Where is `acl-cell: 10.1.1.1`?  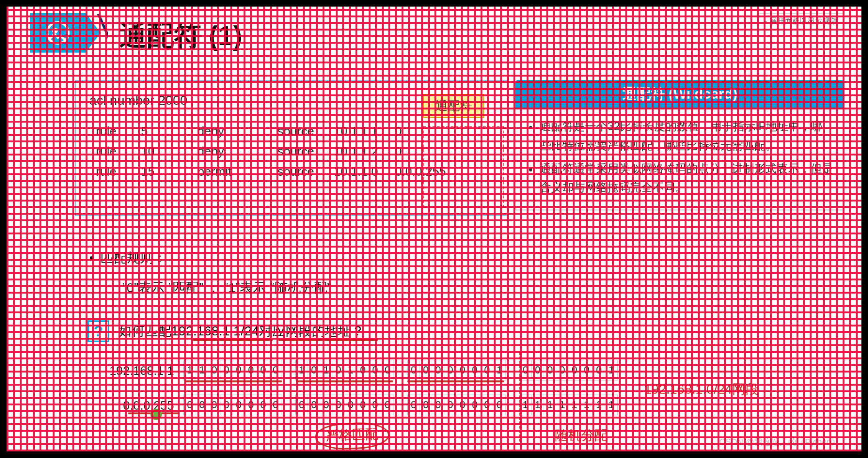 acl-cell: 10.1.1.1 is located at coordinates (364, 132).